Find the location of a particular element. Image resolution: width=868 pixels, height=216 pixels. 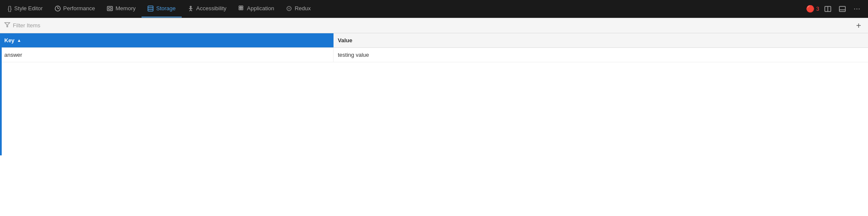

table-body: answer testing value is located at coordinates (434, 55).